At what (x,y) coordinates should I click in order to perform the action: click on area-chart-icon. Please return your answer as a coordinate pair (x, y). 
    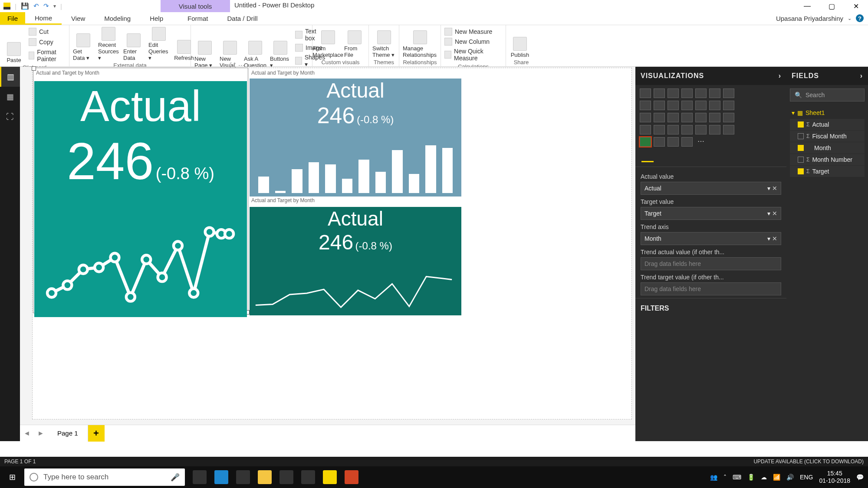
    Looking at the image, I should click on (645, 105).